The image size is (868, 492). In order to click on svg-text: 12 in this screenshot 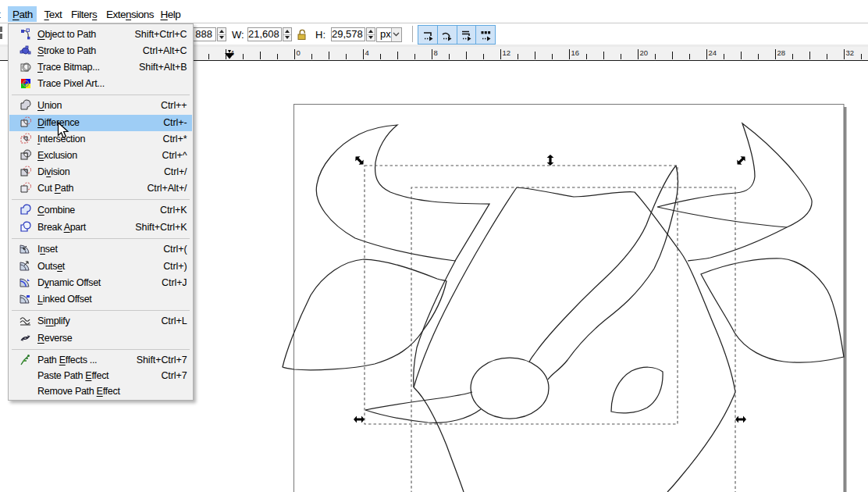, I will do `click(507, 53)`.